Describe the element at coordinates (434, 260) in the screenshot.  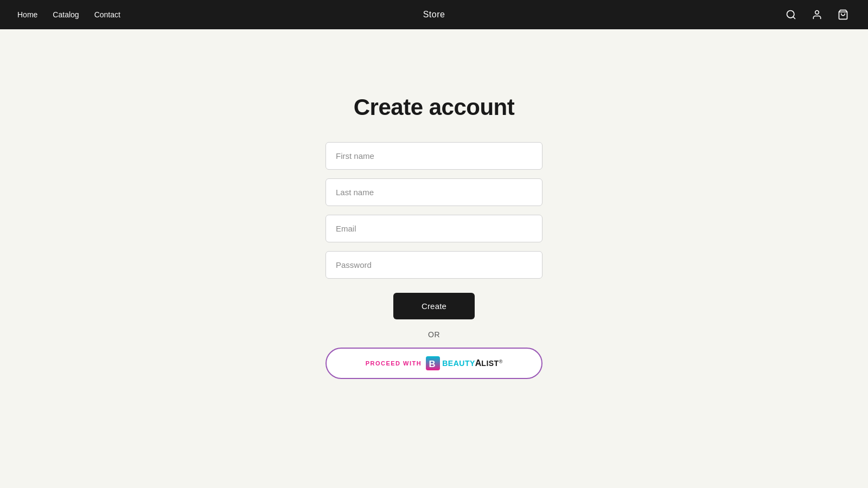
I see `create-account-form: Create OR PROCEED WITH B BEAUTY` at that location.